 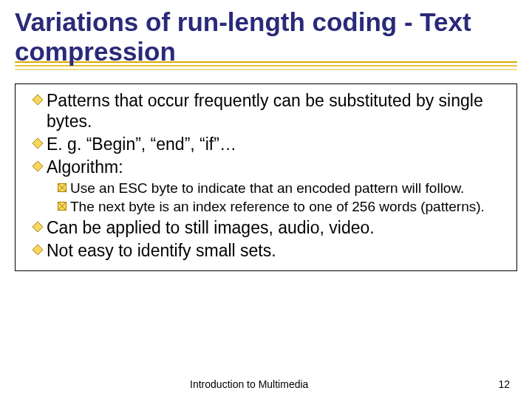 What do you see at coordinates (278, 207) in the screenshot?
I see `bullet-text: The next byte is an index reference to o…` at bounding box center [278, 207].